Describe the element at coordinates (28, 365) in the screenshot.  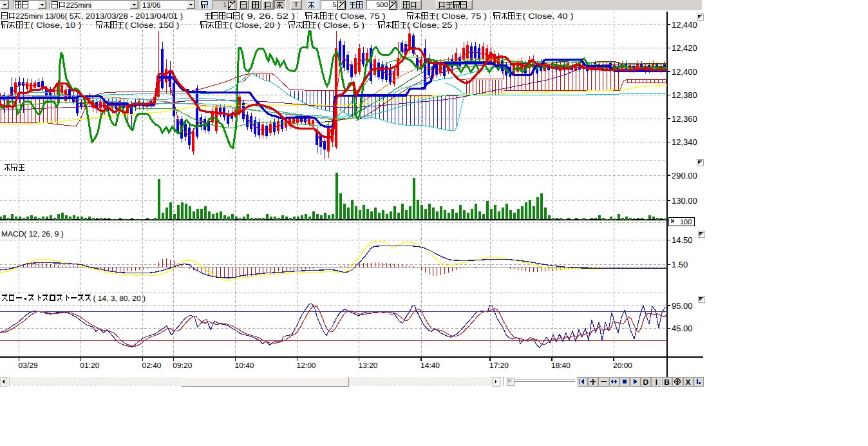
I see `svg-text: 03/29` at that location.